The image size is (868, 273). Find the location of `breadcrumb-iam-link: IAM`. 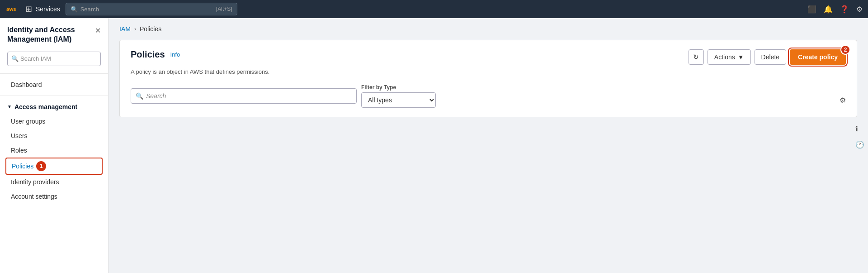

breadcrumb-iam-link: IAM is located at coordinates (125, 29).